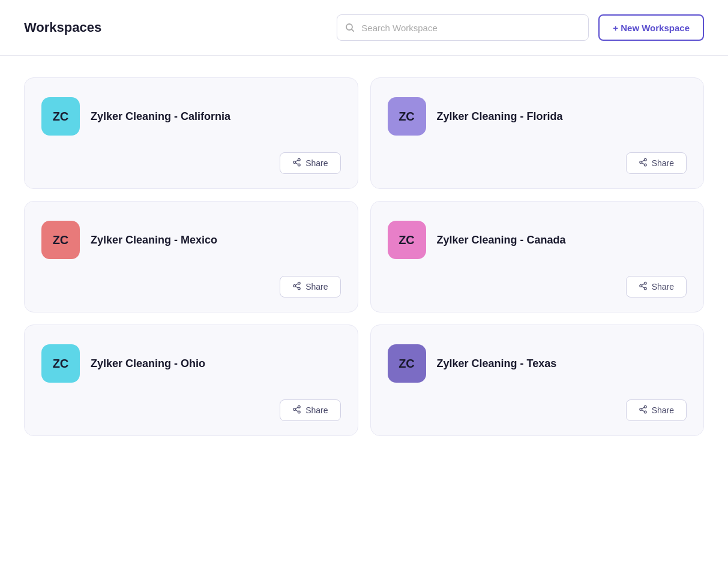 This screenshot has height=562, width=728. Describe the element at coordinates (191, 133) in the screenshot. I see `workspace-card-california: ZC Zylker Cleaning - California` at that location.